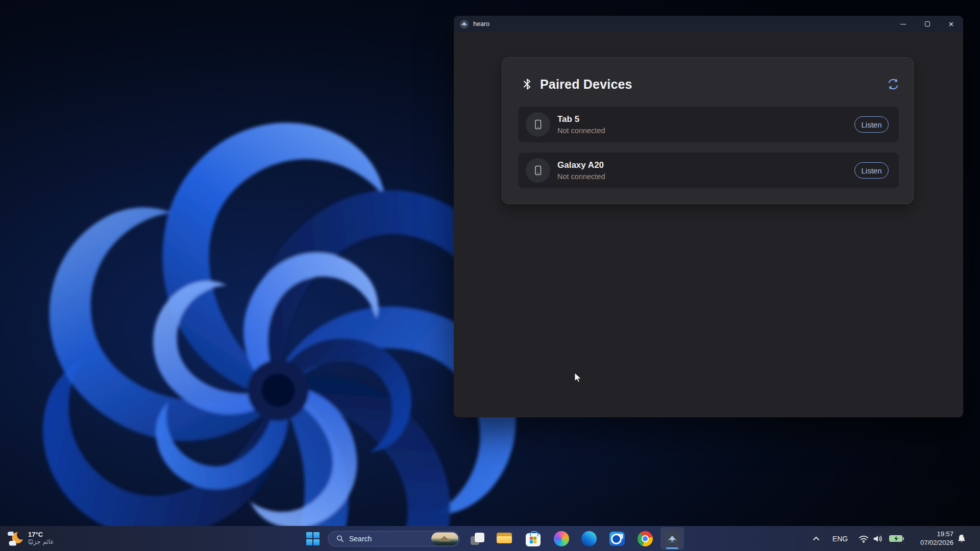 This screenshot has width=980, height=551. What do you see at coordinates (41, 542) in the screenshot?
I see `weather-condition: غائم جزئيًا` at bounding box center [41, 542].